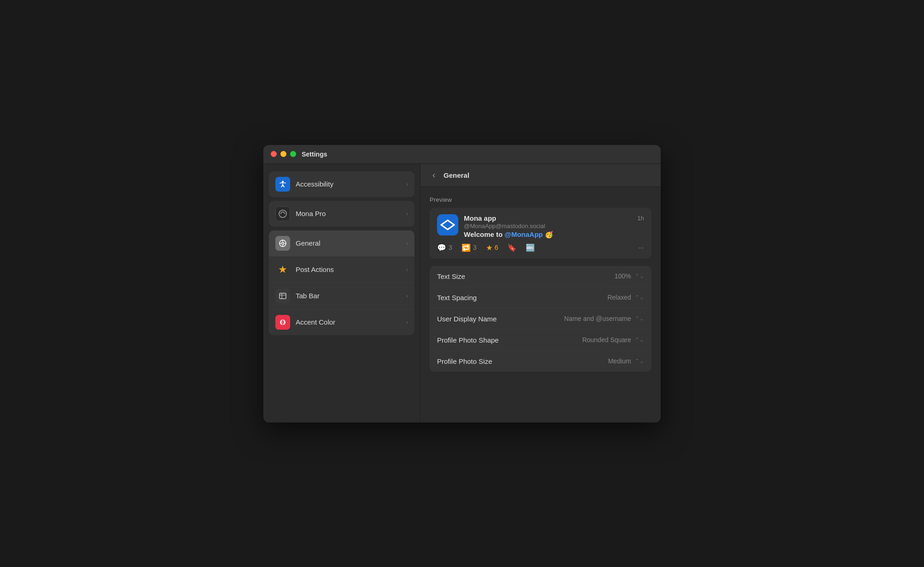  I want to click on maximize-button, so click(293, 154).